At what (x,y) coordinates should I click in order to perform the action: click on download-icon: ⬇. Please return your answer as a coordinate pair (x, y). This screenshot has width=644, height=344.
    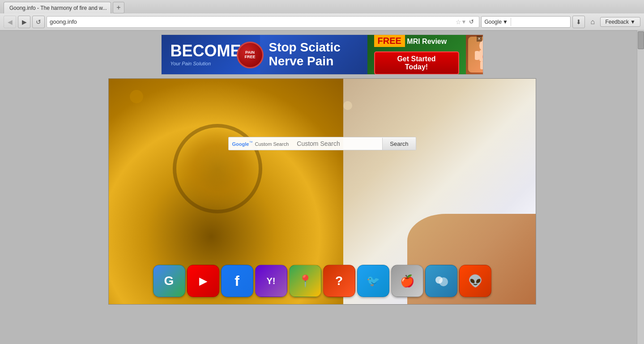
    Looking at the image, I should click on (579, 22).